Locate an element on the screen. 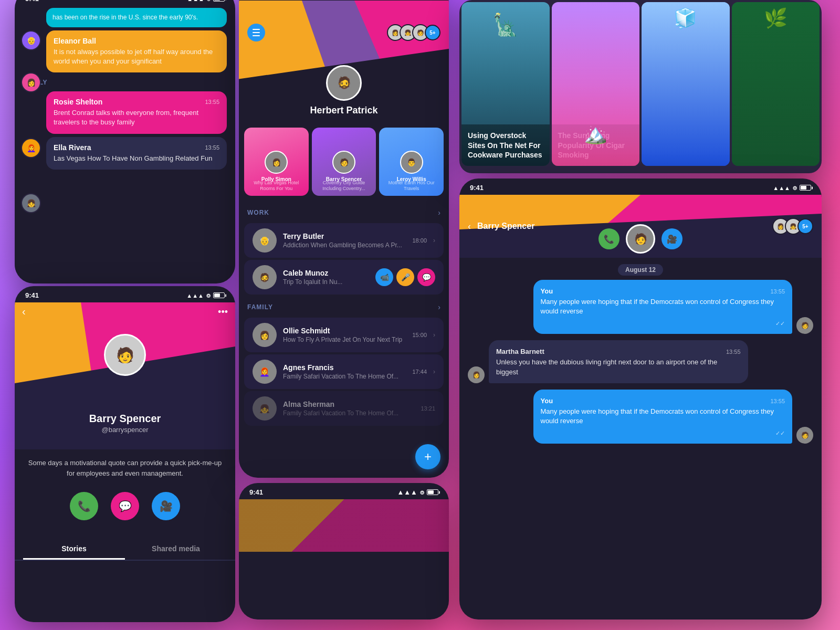 The height and width of the screenshot is (630, 840). chat-rosie: 13:55 Rosie Shelton Brent Conrad talks w… is located at coordinates (136, 112).